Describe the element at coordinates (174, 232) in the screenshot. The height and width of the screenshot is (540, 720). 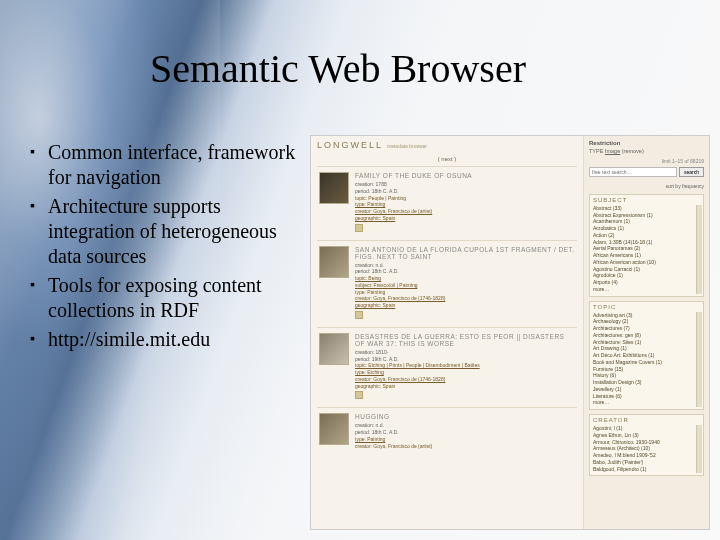
I see `bullet-text: Architecture supports integration of het…` at that location.